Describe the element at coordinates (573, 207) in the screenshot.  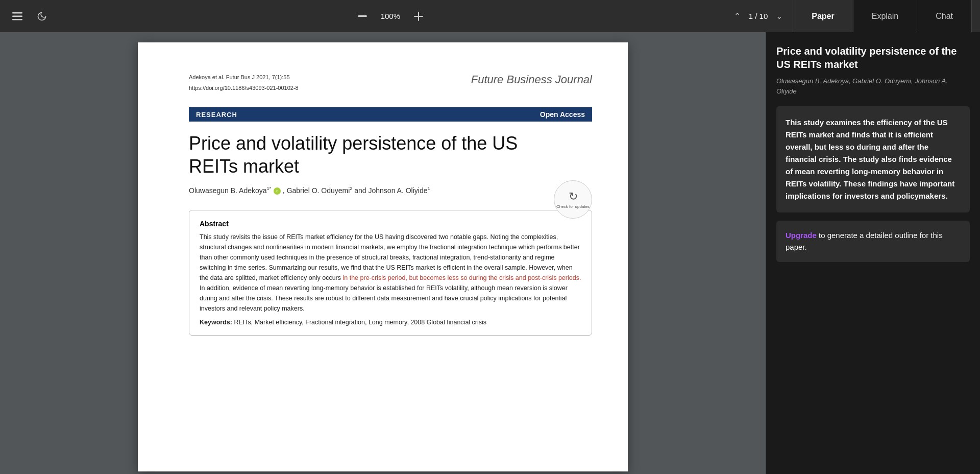
I see `check-updates-label: Check for updates` at that location.